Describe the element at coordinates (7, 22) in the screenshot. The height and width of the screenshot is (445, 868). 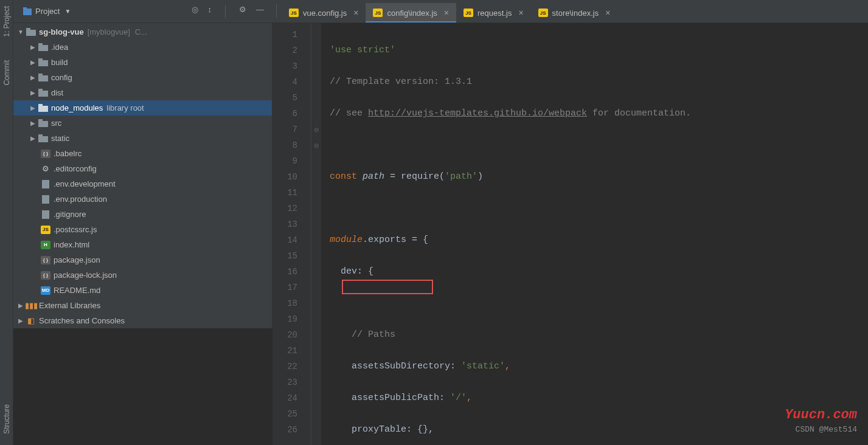
I see `rail-project-label: 1: Project` at that location.